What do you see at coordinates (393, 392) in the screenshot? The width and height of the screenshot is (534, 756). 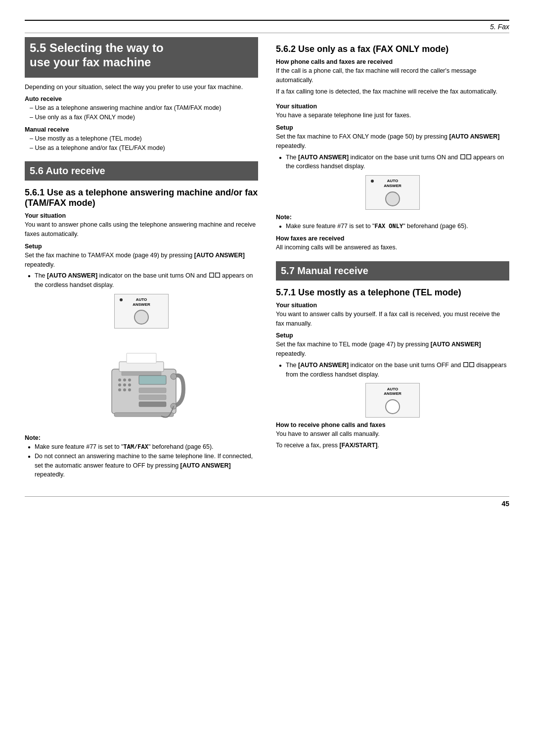 I see `section-571-auto-answer-label: AUTO ANSWER` at bounding box center [393, 392].